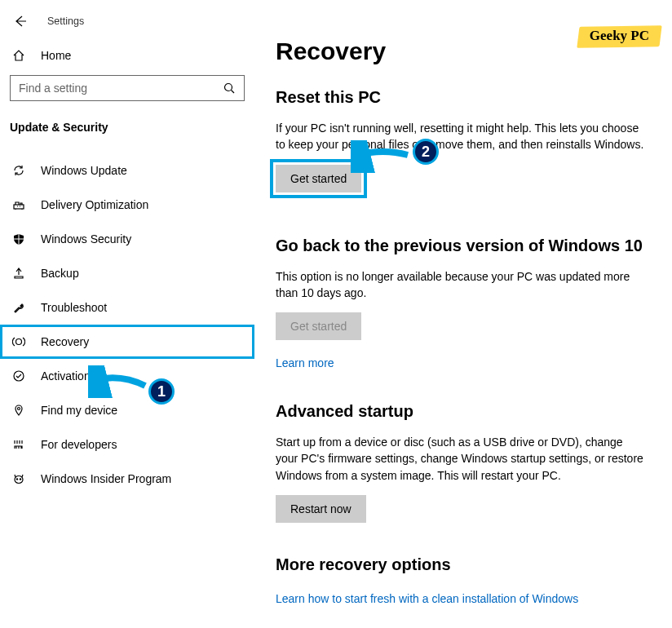  Describe the element at coordinates (106, 479) in the screenshot. I see `sidebar-item-label: Windows Insider Program` at that location.